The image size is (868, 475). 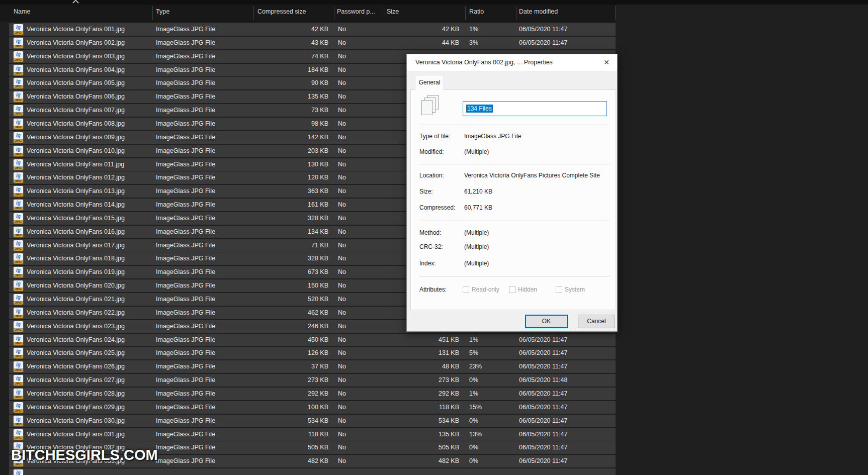 What do you see at coordinates (429, 82) in the screenshot?
I see `tab-general: General` at bounding box center [429, 82].